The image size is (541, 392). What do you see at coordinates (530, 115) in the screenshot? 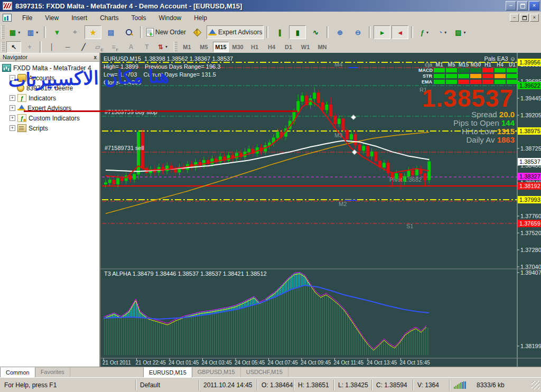
I see `price-scale-label: 1.39205` at bounding box center [530, 115].